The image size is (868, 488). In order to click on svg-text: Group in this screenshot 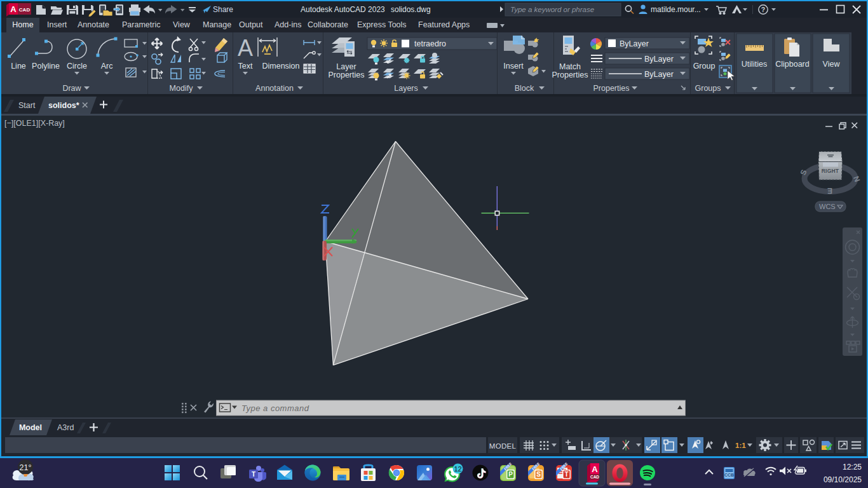, I will do `click(704, 66)`.